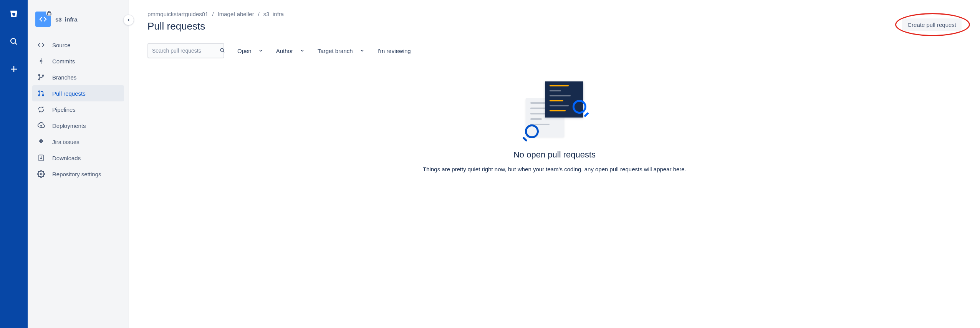 This screenshot has height=328, width=980. Describe the element at coordinates (41, 61) in the screenshot. I see `commits-icon` at that location.